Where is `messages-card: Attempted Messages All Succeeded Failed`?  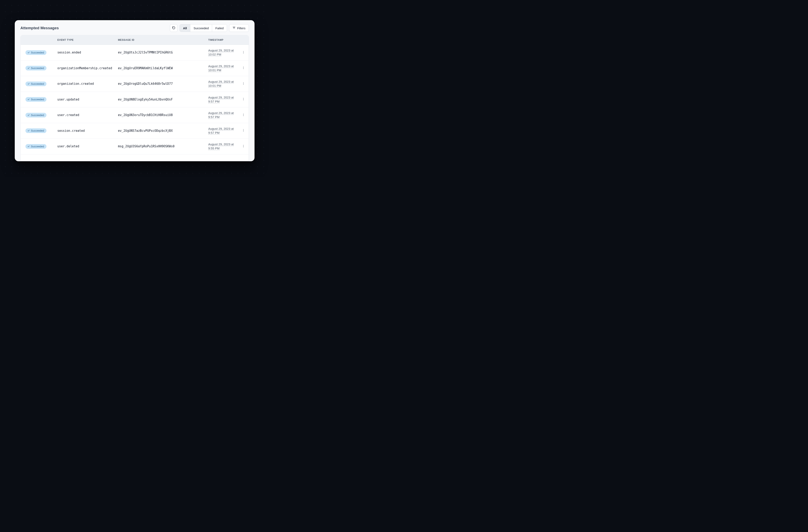
messages-card: Attempted Messages All Succeeded Failed is located at coordinates (134, 91).